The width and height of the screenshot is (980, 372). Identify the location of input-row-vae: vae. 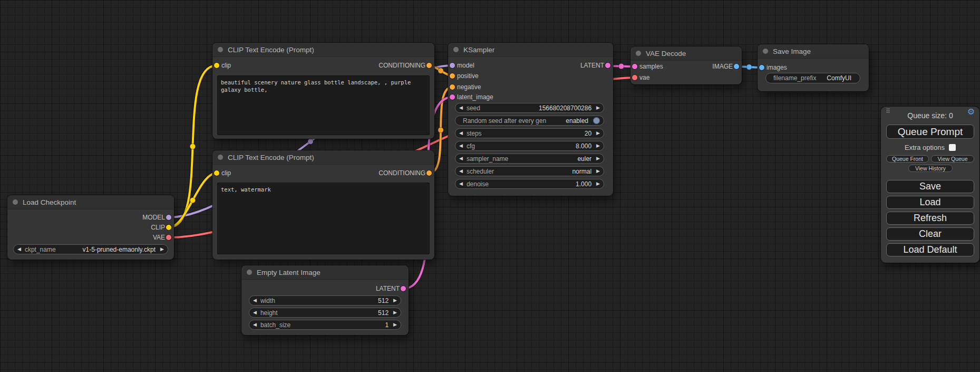
(686, 78).